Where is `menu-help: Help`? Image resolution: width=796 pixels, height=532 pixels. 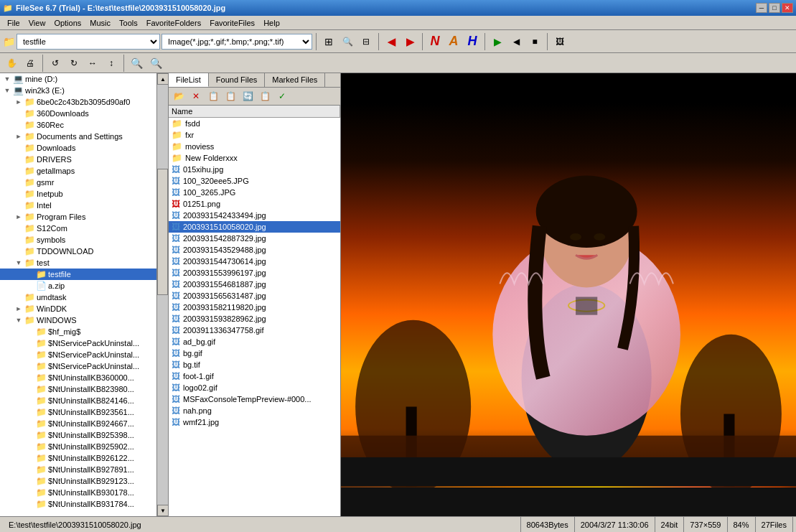 menu-help: Help is located at coordinates (271, 23).